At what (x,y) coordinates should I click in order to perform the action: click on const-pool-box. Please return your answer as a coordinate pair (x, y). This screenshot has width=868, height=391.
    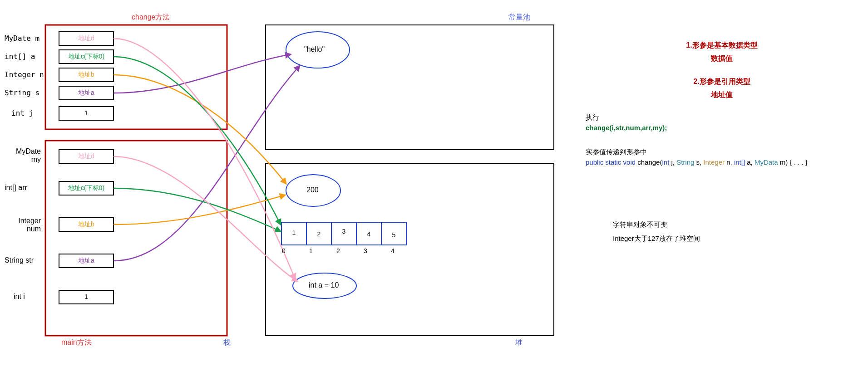
    Looking at the image, I should click on (409, 87).